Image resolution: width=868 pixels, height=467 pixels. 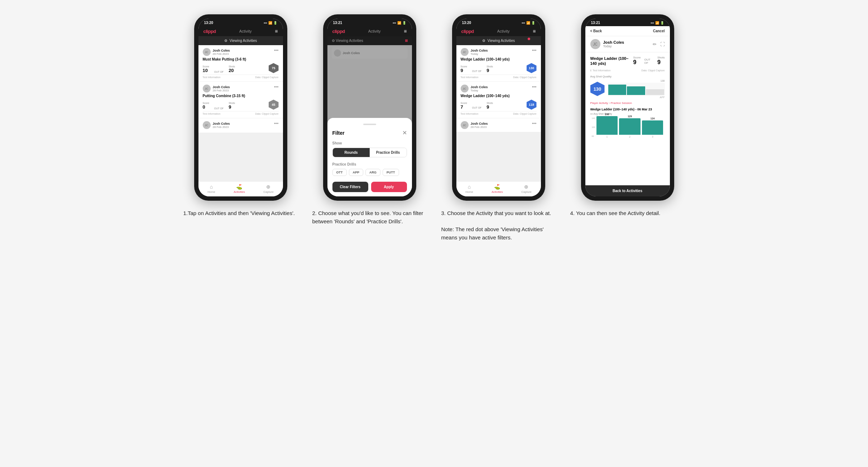 I want to click on status-bar-2: 13:21 ▪▪▪ 📶 🔋, so click(x=370, y=22).